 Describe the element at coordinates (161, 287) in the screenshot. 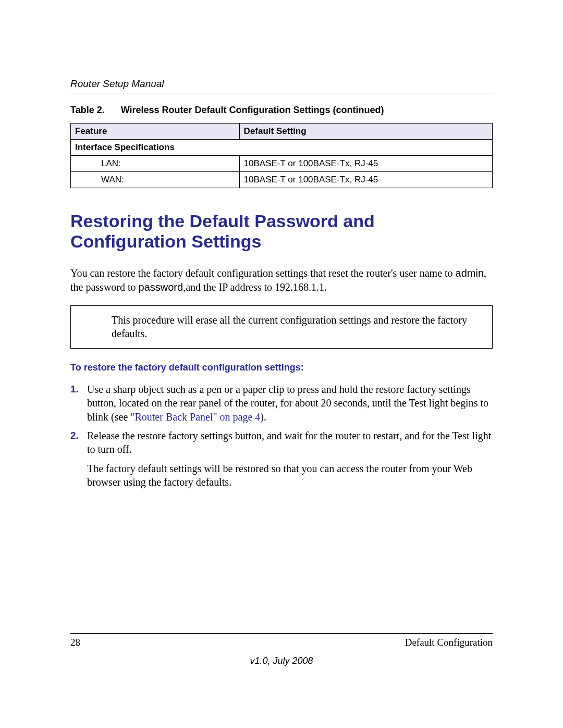

I see `literal-password: password` at that location.